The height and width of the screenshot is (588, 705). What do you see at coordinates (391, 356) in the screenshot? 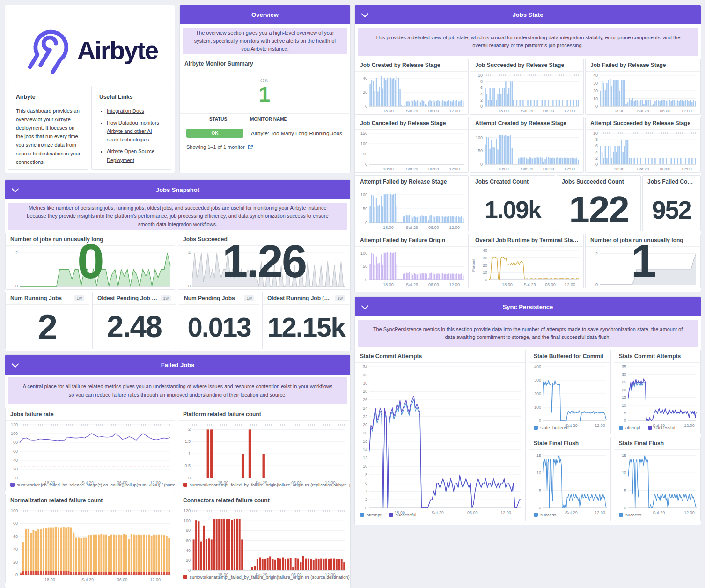
I see `widget-title: State Commit Attempts` at bounding box center [391, 356].